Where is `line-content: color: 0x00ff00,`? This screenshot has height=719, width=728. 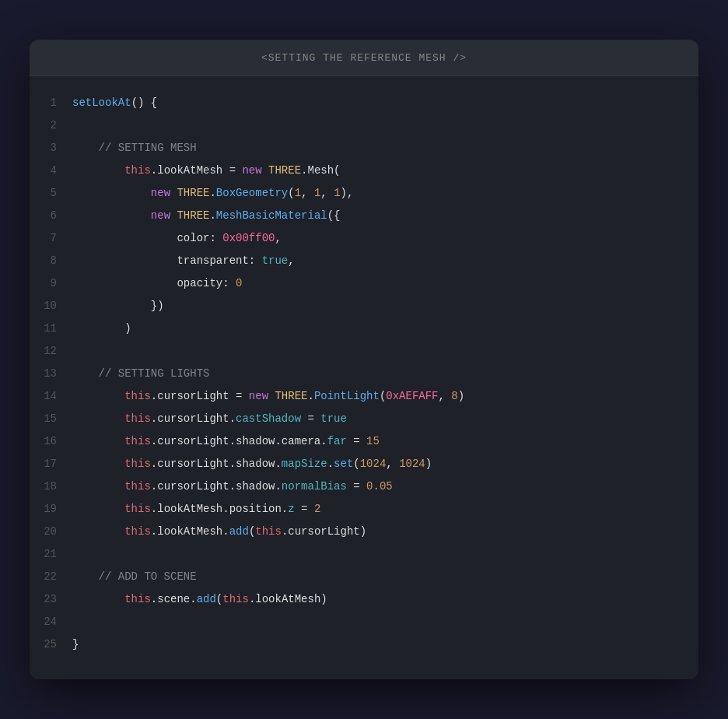 line-content: color: 0x00ff00, is located at coordinates (177, 238).